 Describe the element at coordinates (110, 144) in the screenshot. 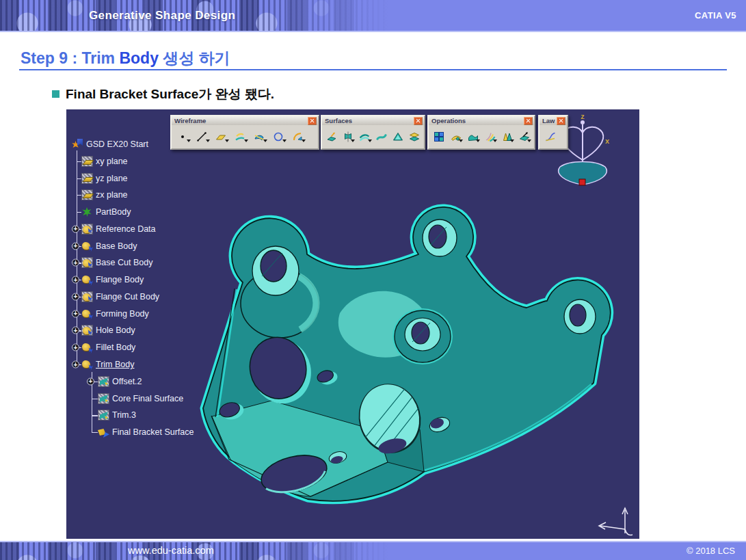

I see `tree-item-gsd-ex20-start: GSD EX20 Start` at that location.